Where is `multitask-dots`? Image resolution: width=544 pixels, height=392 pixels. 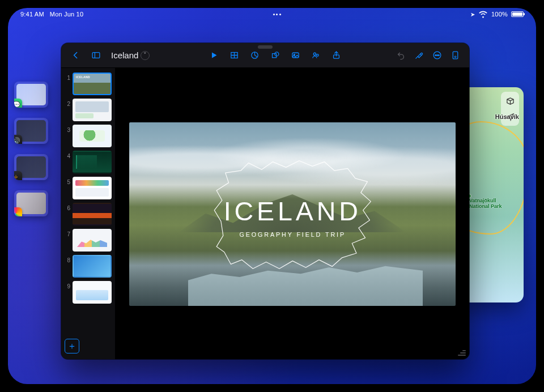
multitask-dots is located at coordinates (277, 15).